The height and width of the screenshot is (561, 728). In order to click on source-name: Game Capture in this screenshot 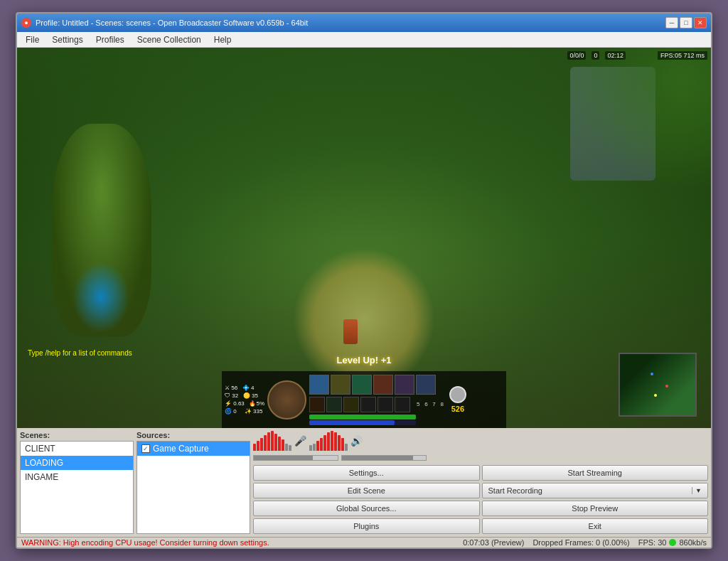, I will do `click(181, 449)`.